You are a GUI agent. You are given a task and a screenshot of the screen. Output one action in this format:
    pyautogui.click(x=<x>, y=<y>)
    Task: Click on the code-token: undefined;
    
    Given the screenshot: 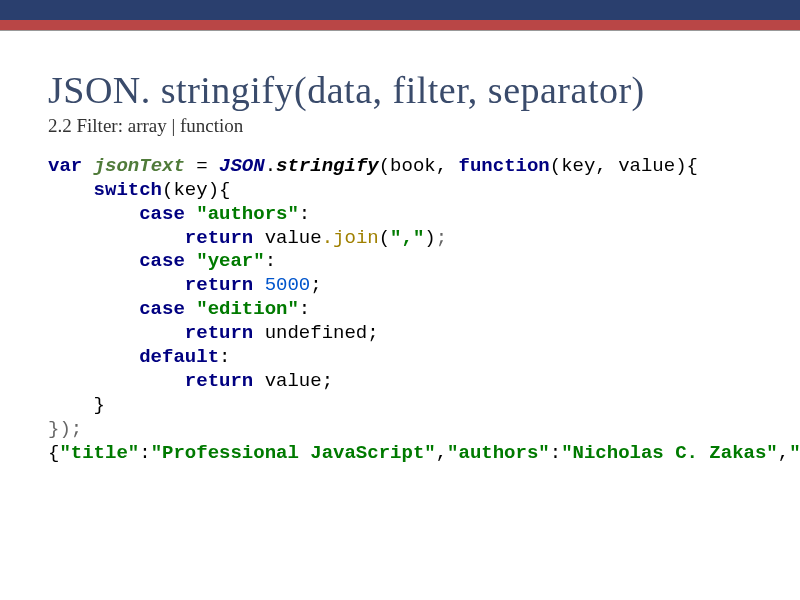 What is the action you would take?
    pyautogui.click(x=316, y=333)
    